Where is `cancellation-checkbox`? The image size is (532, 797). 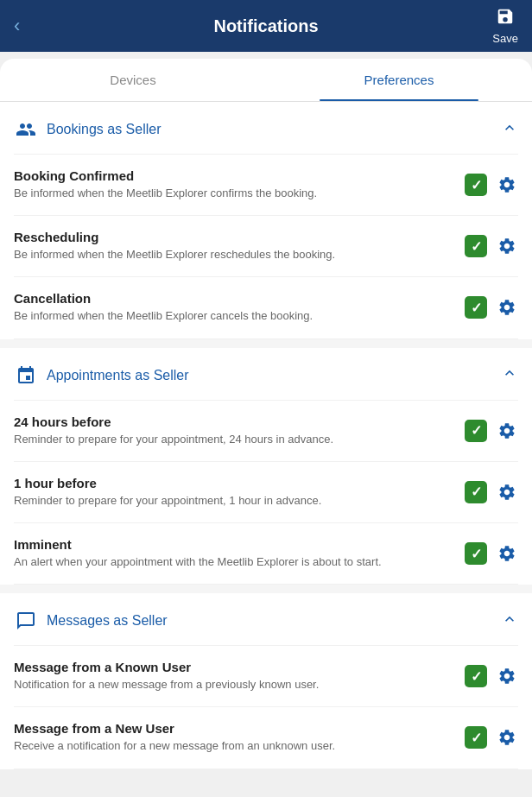
cancellation-checkbox is located at coordinates (476, 307).